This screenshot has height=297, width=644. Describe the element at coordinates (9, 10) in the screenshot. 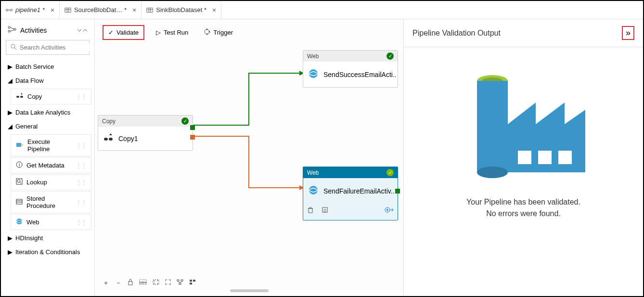

I see `pipeline-icon` at that location.